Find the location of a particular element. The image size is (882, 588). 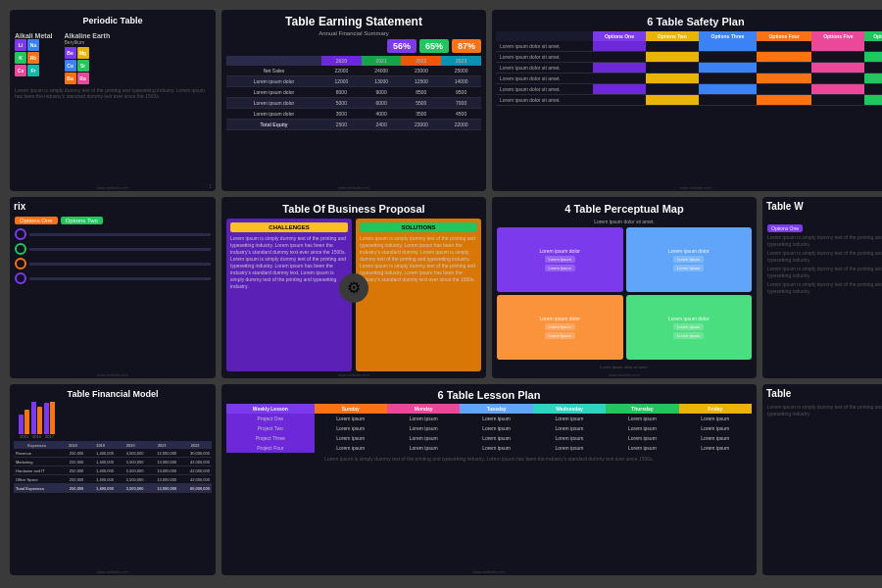

map-badge-4b: Lorem Ipsum is located at coordinates (688, 335).